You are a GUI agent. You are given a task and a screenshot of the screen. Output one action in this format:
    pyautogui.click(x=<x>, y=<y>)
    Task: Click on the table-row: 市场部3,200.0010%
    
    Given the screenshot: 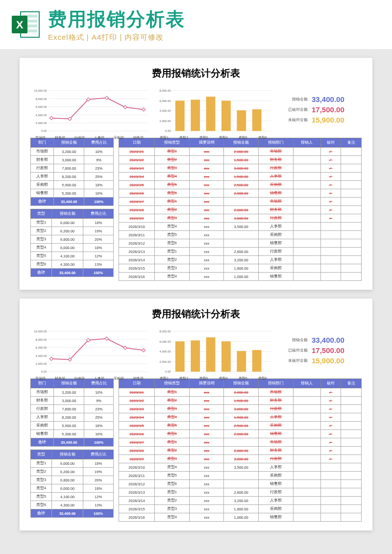 What is the action you would take?
    pyautogui.click(x=73, y=152)
    